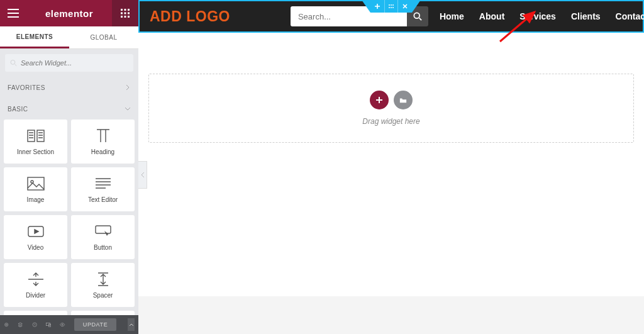 The image size is (644, 334). What do you see at coordinates (35, 152) in the screenshot?
I see `widget-label: Inner Section` at bounding box center [35, 152].